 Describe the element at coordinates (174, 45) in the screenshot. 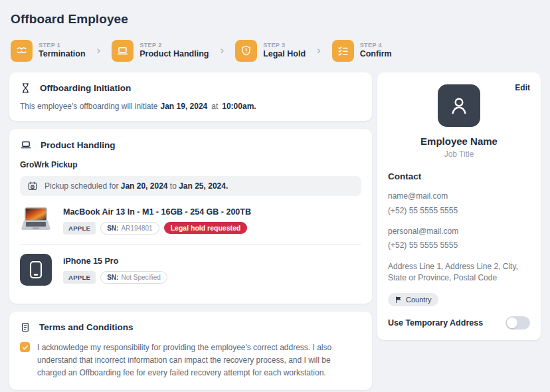

I see `step-label: STEP 2` at that location.